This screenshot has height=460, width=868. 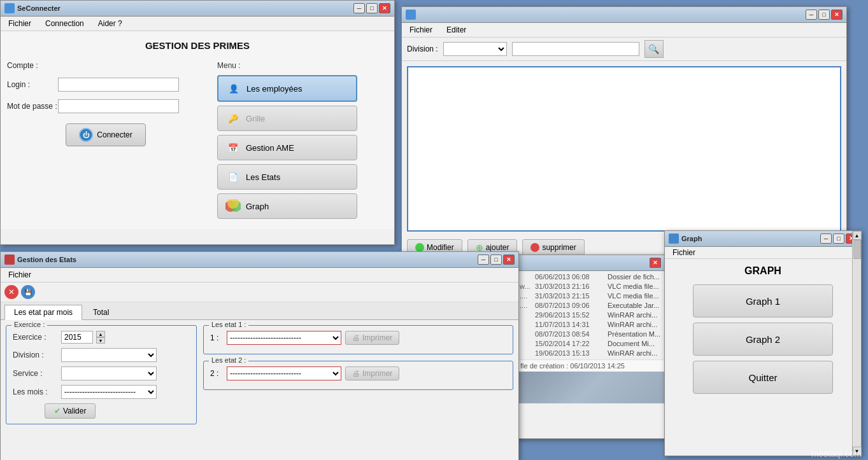 What do you see at coordinates (20, 24) in the screenshot?
I see `menu-fichier: Fichier` at bounding box center [20, 24].